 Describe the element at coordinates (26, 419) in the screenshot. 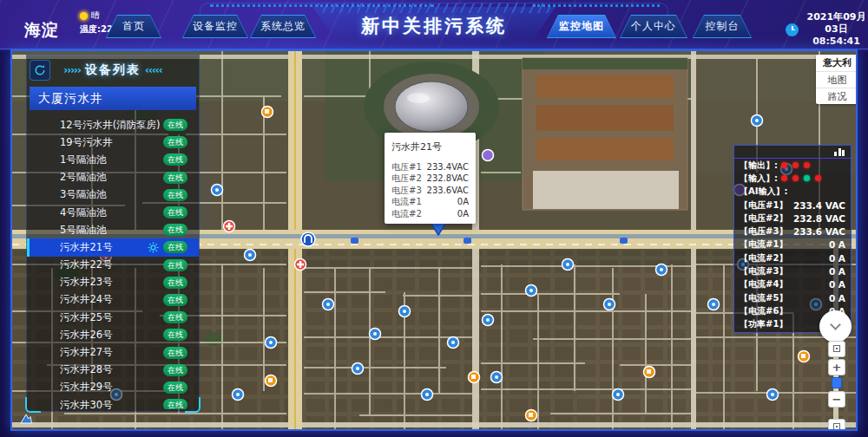

I see `map-attribution` at that location.